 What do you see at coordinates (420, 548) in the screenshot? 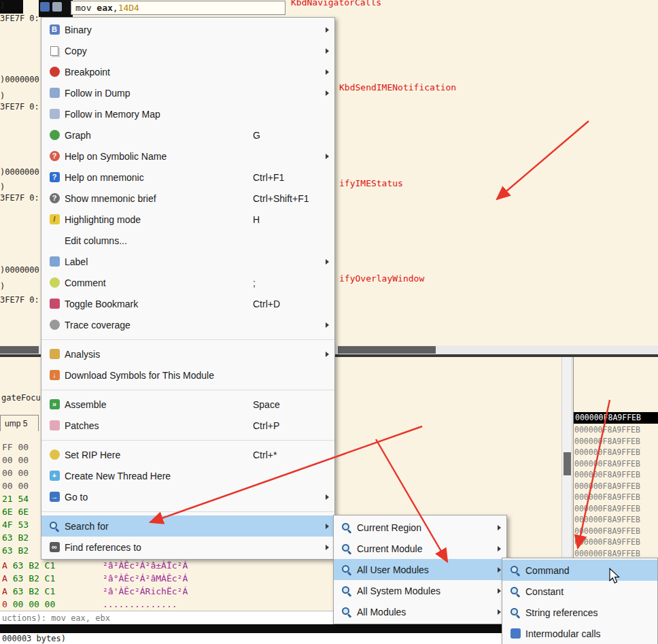
I see `menu-item-current-module: Current Module` at bounding box center [420, 548].